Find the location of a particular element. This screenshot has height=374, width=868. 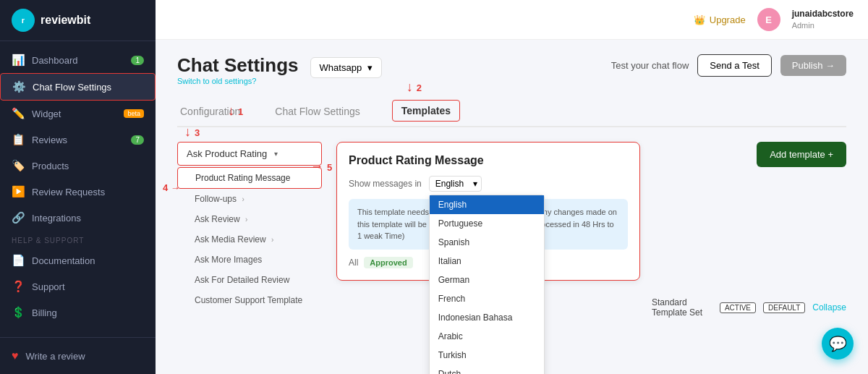

user-name: junaidabcstore is located at coordinates (823, 14).